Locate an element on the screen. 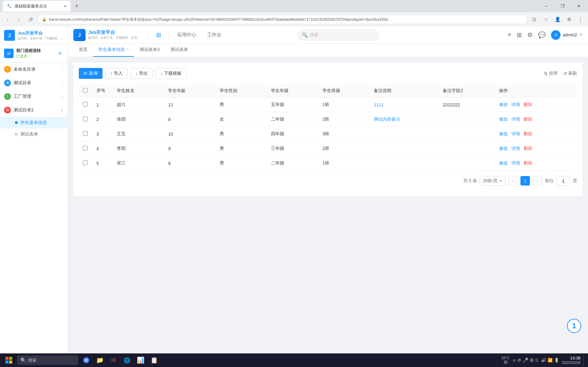 The height and width of the screenshot is (367, 588). search-placeholder: 搜索 is located at coordinates (314, 35).